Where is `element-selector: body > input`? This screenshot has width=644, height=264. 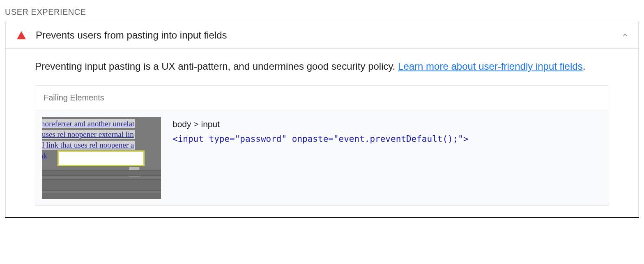
element-selector: body > input is located at coordinates (387, 124).